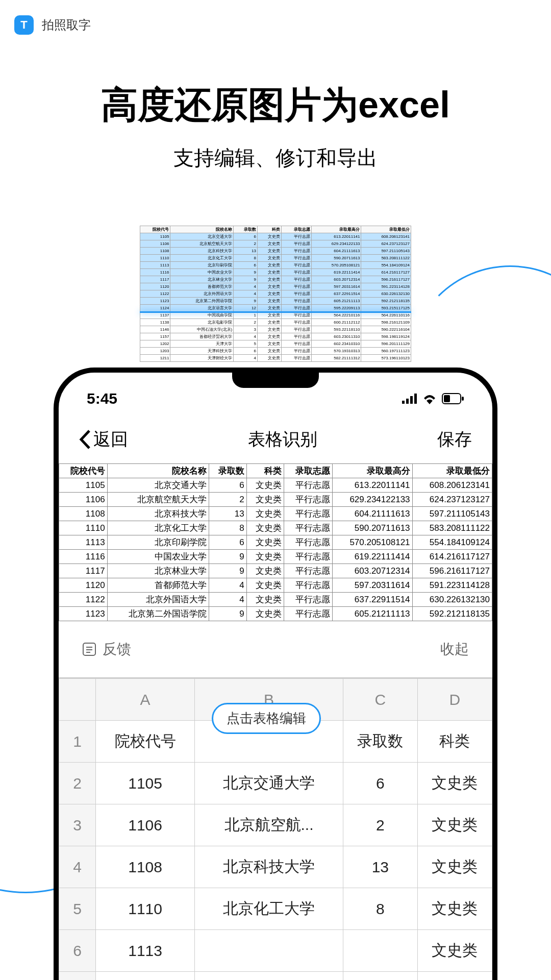 The image size is (551, 980). I want to click on feedback-icon, so click(89, 649).